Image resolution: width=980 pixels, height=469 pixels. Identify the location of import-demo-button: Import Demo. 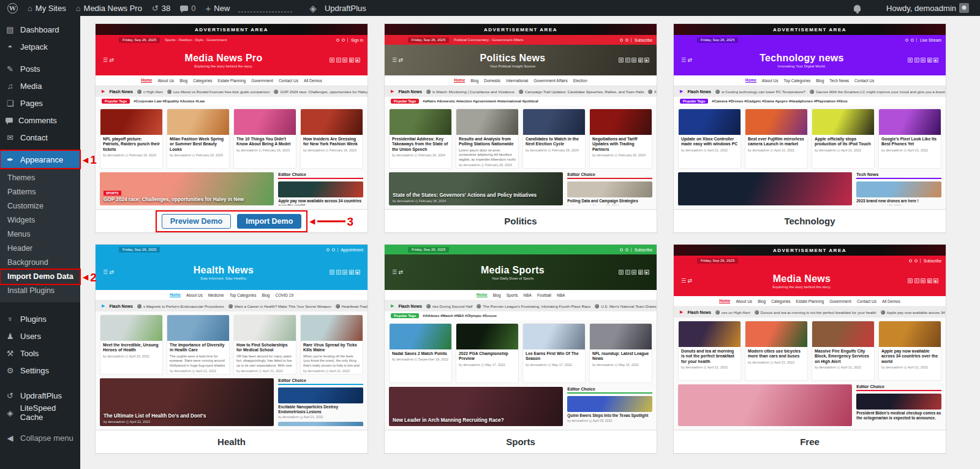
(270, 221).